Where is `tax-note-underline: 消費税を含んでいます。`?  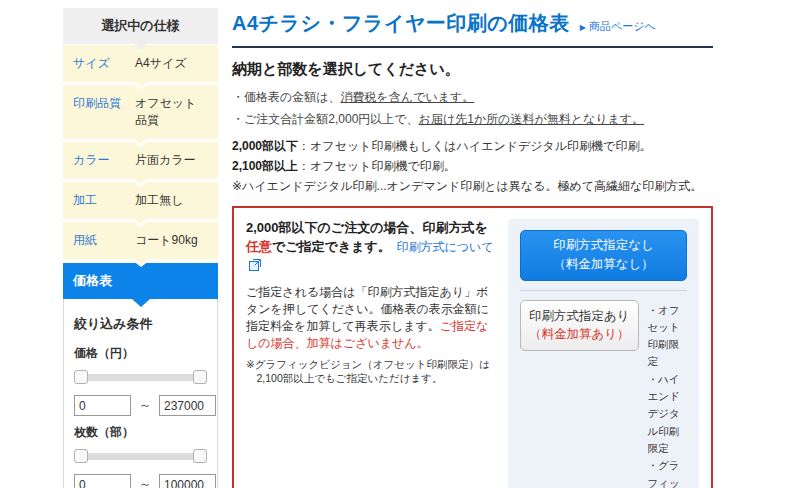
tax-note-underline: 消費税を含んでいます。 is located at coordinates (408, 97).